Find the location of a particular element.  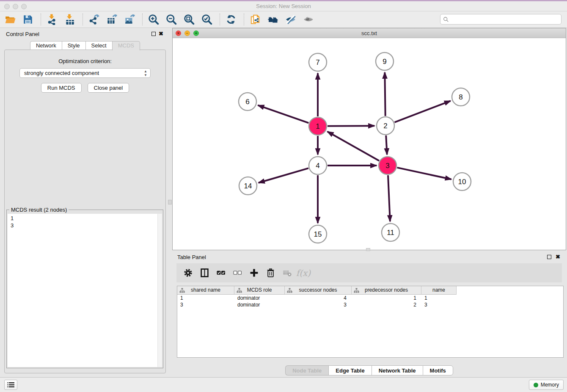

tab-edge-table: Edge Table is located at coordinates (350, 370).